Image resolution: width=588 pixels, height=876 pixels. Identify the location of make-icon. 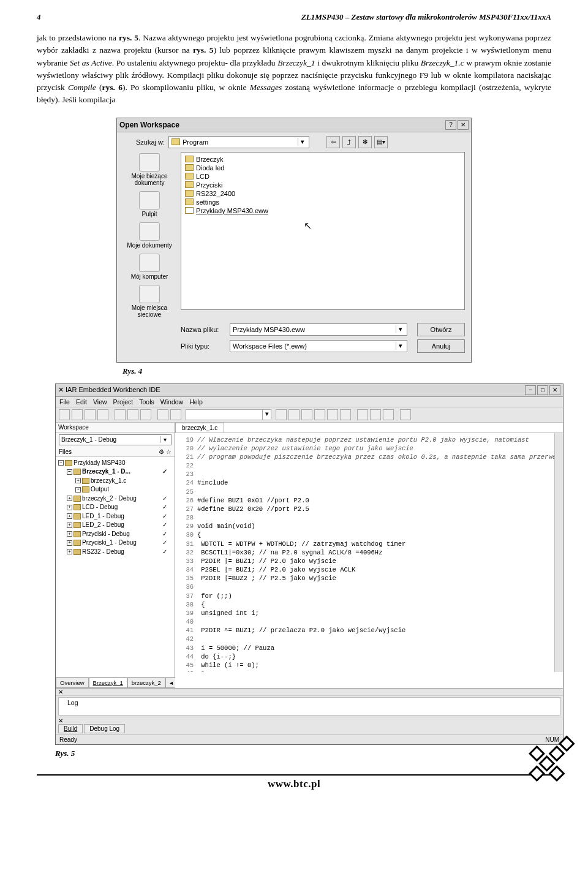
(375, 415).